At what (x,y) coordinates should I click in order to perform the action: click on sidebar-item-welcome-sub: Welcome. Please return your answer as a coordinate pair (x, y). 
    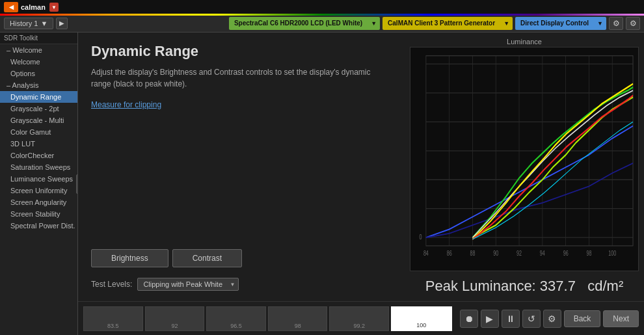
    Looking at the image, I should click on (39, 62).